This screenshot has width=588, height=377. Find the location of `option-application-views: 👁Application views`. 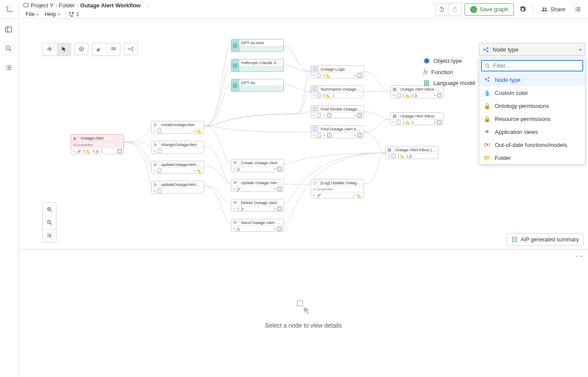

option-application-views: 👁Application views is located at coordinates (532, 132).